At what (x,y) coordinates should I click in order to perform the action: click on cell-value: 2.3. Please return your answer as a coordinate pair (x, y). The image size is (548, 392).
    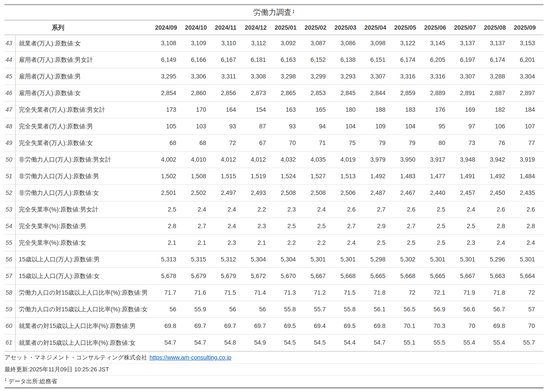
    Looking at the image, I should click on (289, 210).